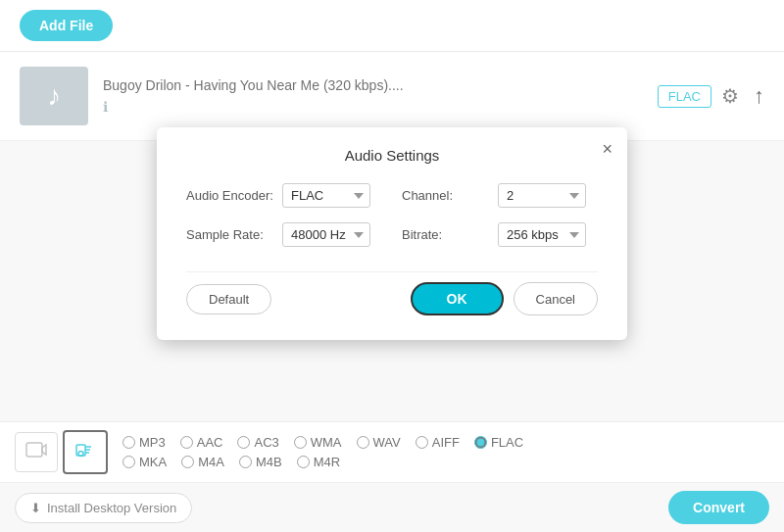 The width and height of the screenshot is (784, 532). What do you see at coordinates (326, 235) in the screenshot?
I see `sample-rate-select: 48000 Hz 44100 Hz 22050 Hz` at bounding box center [326, 235].